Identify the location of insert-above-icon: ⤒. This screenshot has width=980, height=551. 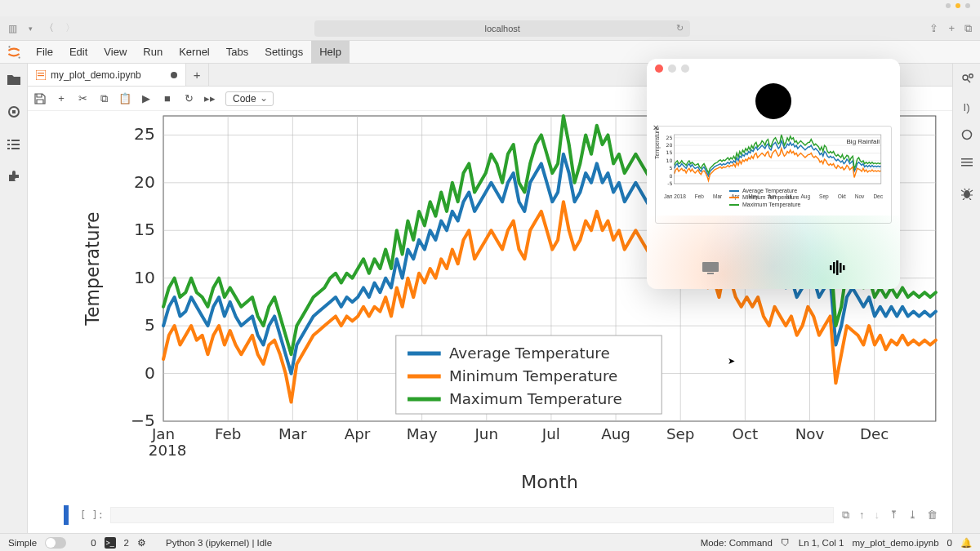
(893, 515).